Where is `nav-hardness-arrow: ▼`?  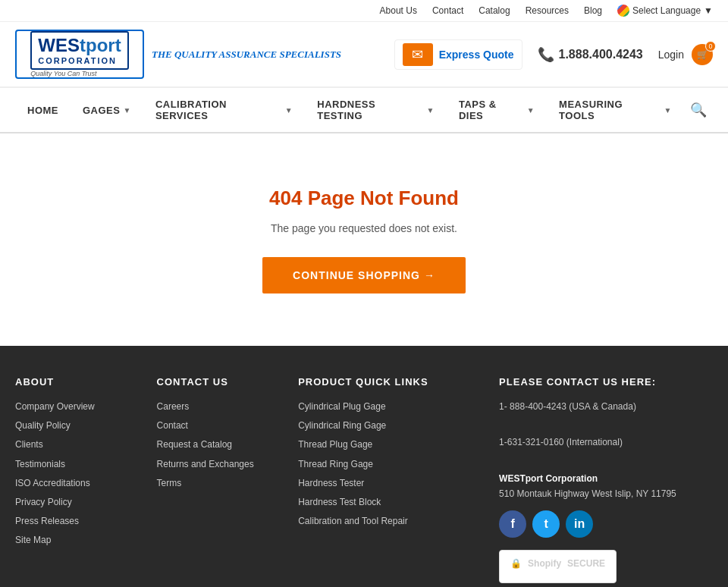 nav-hardness-arrow: ▼ is located at coordinates (431, 111).